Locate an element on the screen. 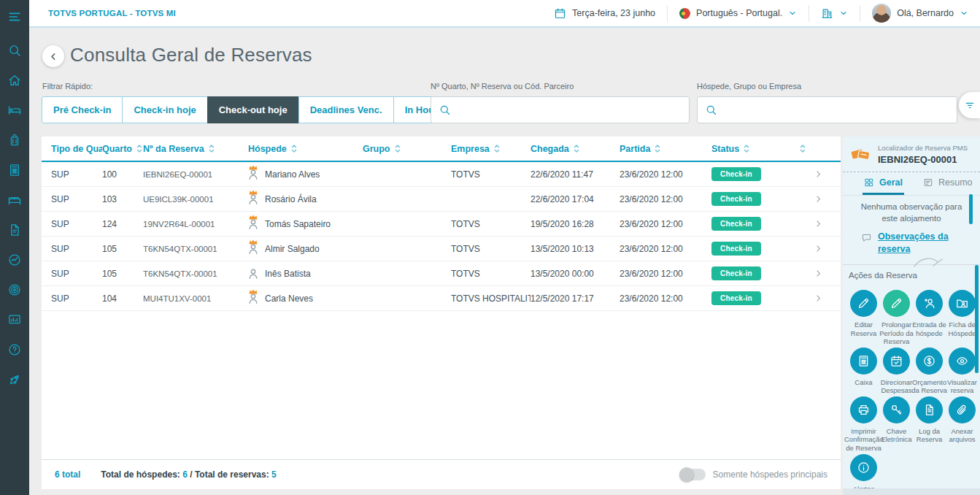 The height and width of the screenshot is (495, 980). observation-scrollbar is located at coordinates (971, 209).